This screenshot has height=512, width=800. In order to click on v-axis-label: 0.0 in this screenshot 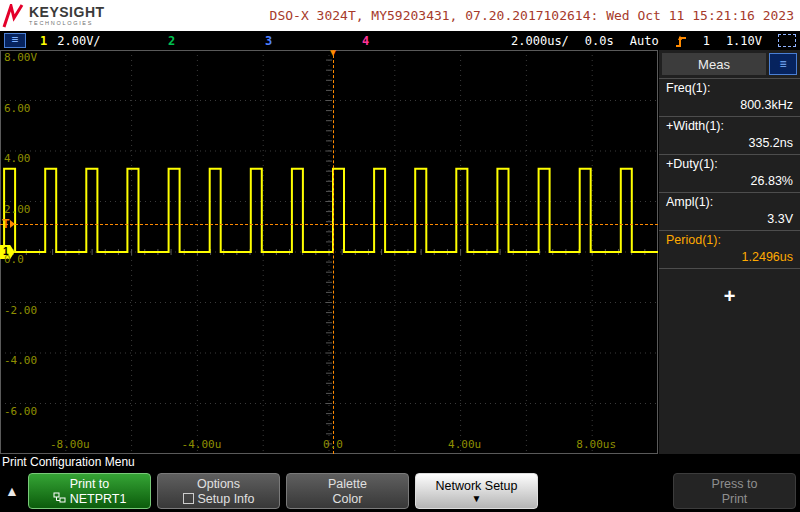, I will do `click(14, 260)`.